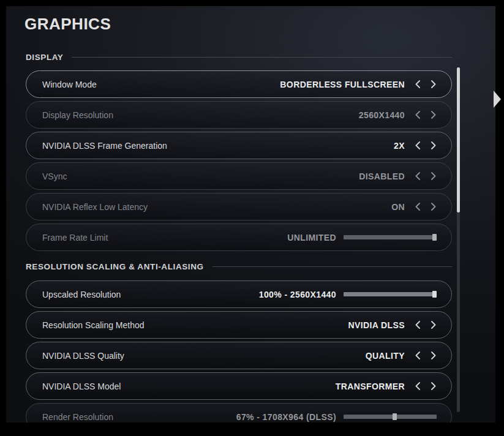  I want to click on setting-value: 100% - 2560X1440, so click(298, 295).